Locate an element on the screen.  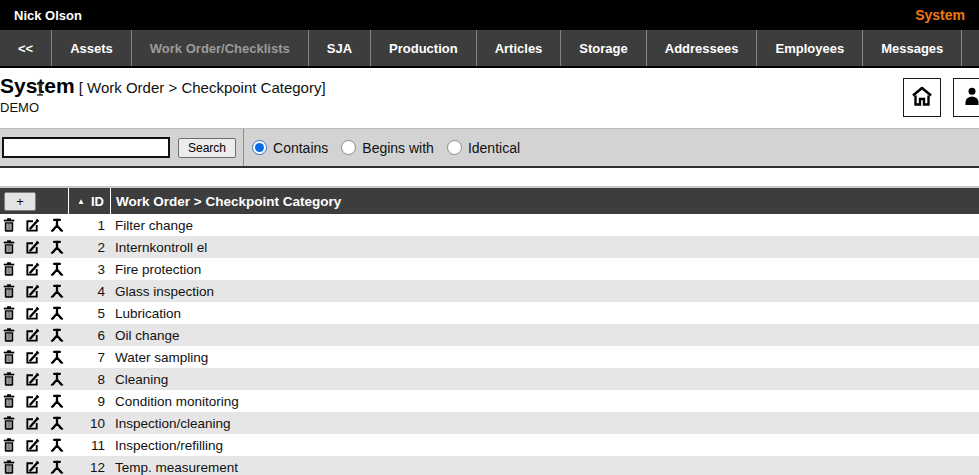
nav-tab-work-order-checklists: Work Order/Checklists is located at coordinates (220, 48).